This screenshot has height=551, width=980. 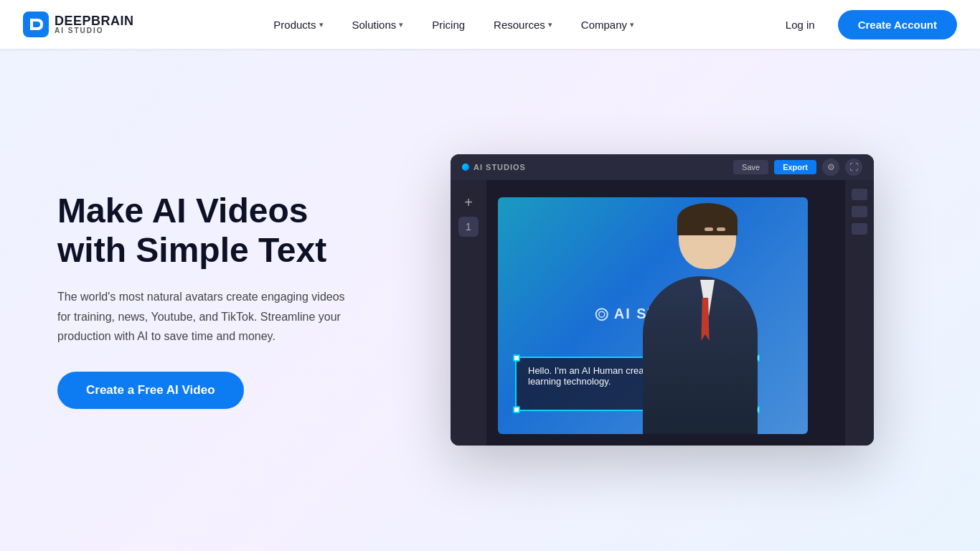 I want to click on app-logo-label: AI STUDIOS, so click(x=499, y=167).